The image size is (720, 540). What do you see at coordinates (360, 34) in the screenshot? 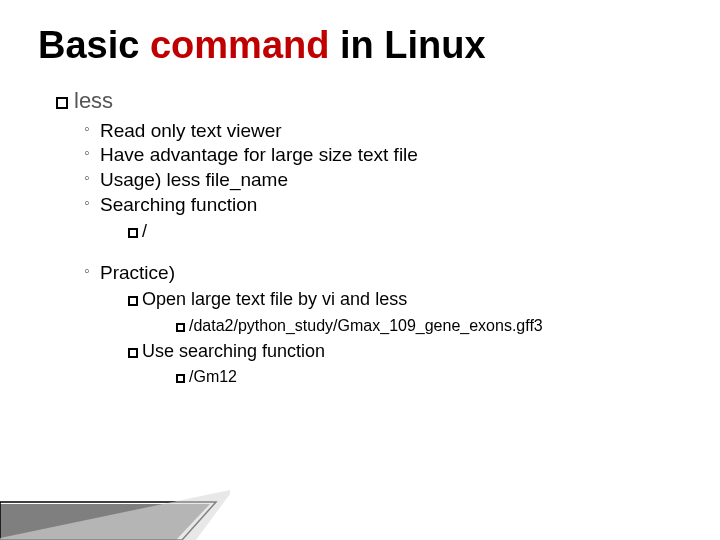
I see `slide-title: Basic command in Linux` at bounding box center [360, 34].